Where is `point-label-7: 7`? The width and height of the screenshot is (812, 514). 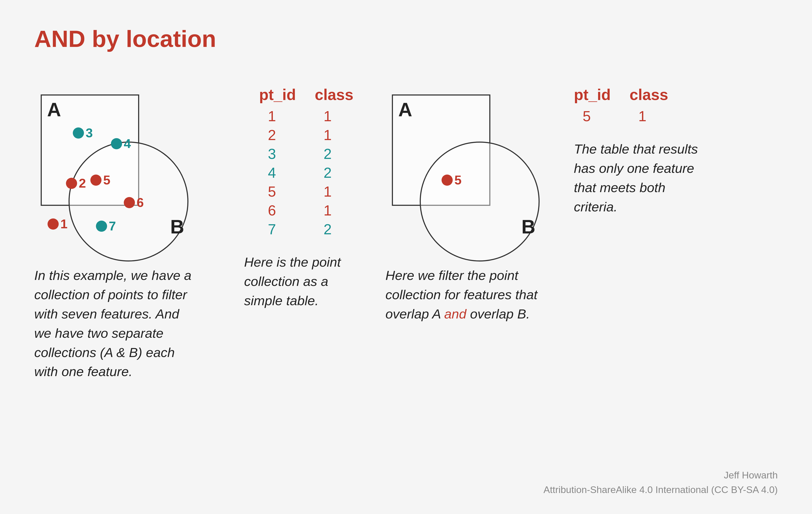
point-label-7: 7 is located at coordinates (113, 226).